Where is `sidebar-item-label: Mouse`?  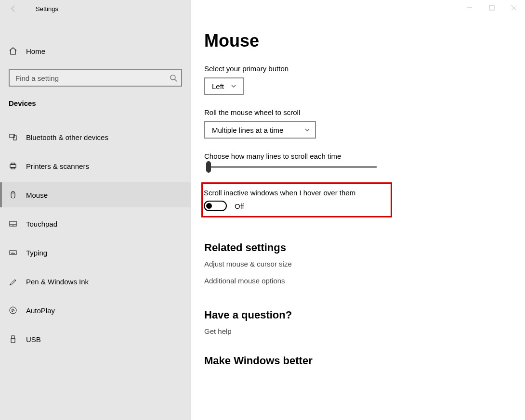
sidebar-item-label: Mouse is located at coordinates (37, 195).